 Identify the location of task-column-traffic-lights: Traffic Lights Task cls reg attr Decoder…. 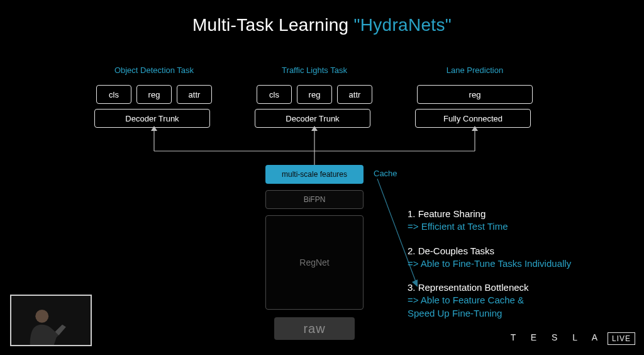
(314, 97).